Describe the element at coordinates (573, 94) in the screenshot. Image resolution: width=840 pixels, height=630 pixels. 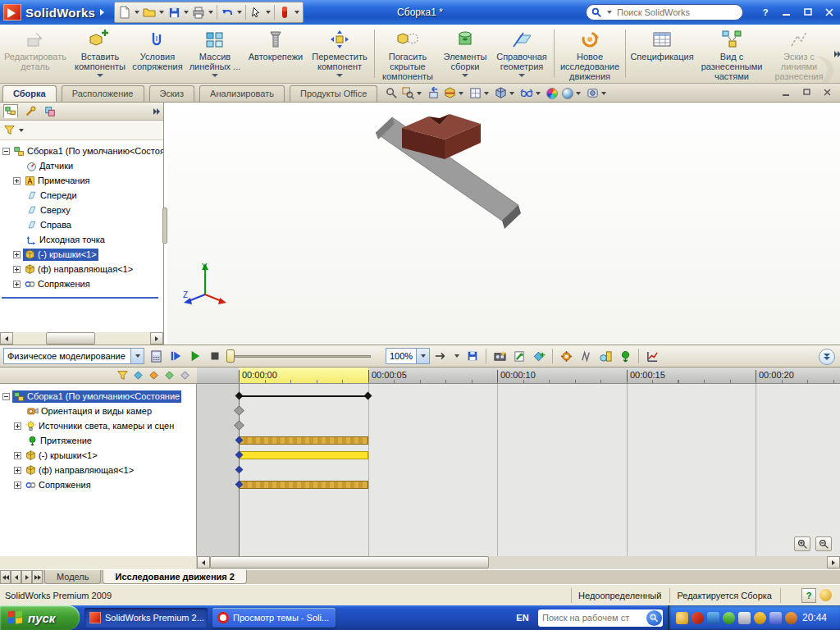
I see `apply-scene-button` at that location.